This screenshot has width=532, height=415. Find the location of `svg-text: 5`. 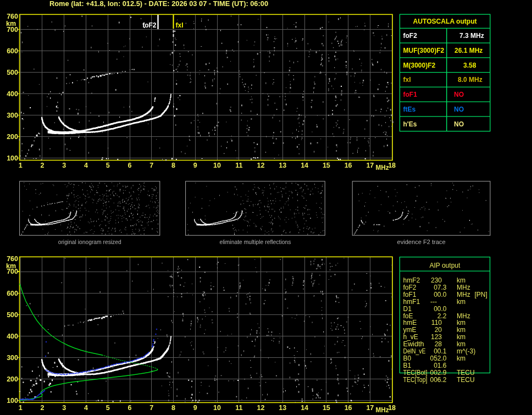

svg-text: 5 is located at coordinates (108, 408).